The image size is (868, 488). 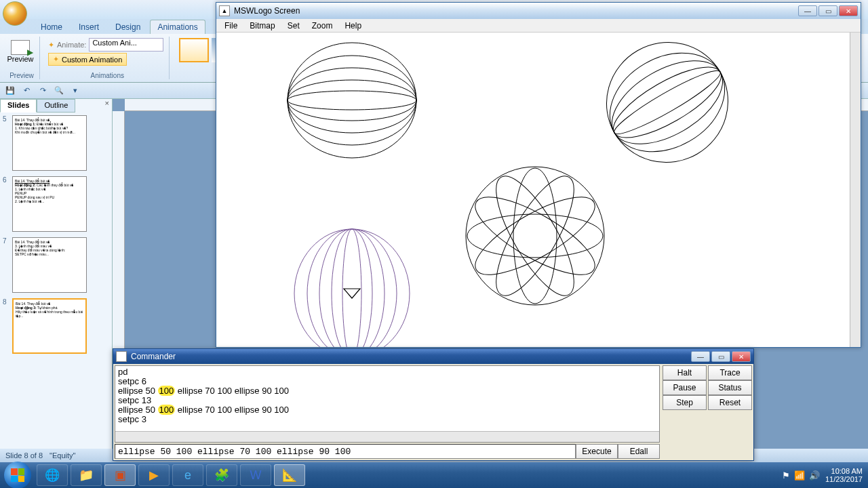 I want to click on panel-close-icon: ×, so click(x=107, y=106).